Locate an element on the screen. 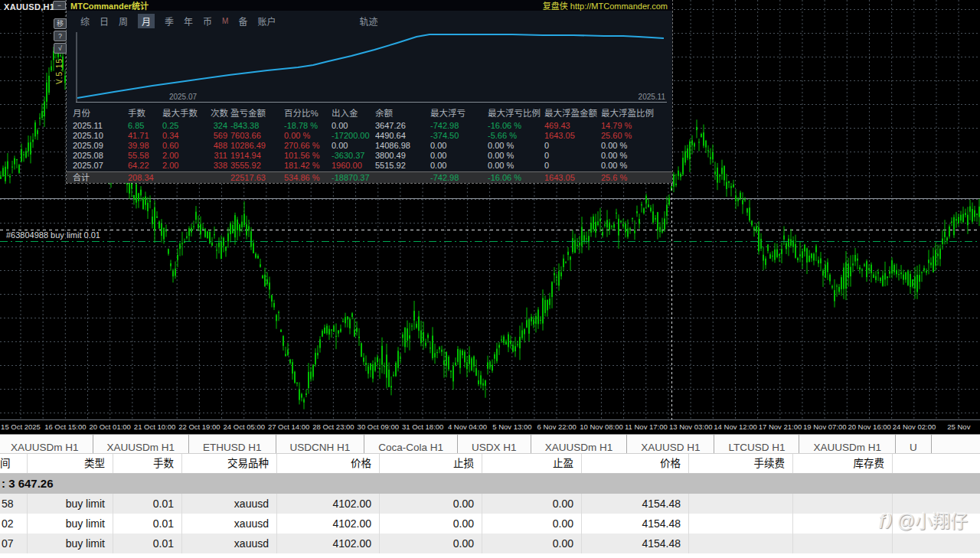  order-cell: 0.00 is located at coordinates (431, 504).